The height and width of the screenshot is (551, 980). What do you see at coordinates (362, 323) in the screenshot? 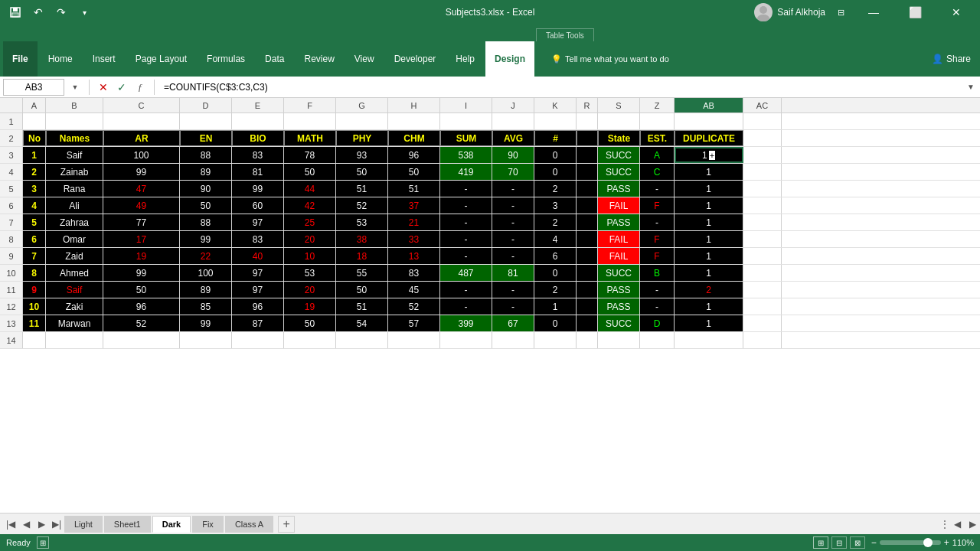
I see `cell-phy: 54` at bounding box center [362, 323].